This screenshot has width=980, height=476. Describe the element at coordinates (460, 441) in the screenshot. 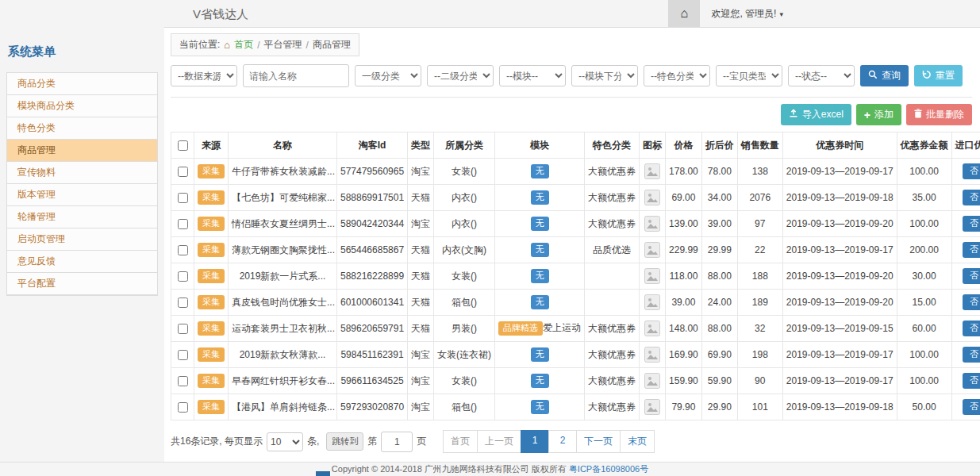

I see `page-button: 首页` at that location.